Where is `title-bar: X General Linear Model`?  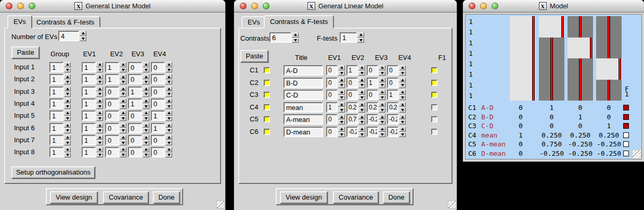 title-bar: X General Linear Model is located at coordinates (112, 6).